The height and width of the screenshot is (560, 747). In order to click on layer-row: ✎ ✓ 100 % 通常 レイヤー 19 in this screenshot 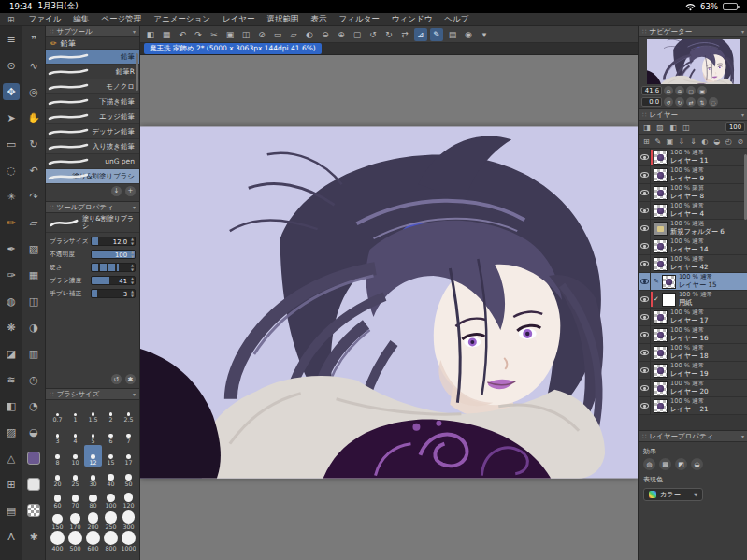, I will do `click(693, 370)`.